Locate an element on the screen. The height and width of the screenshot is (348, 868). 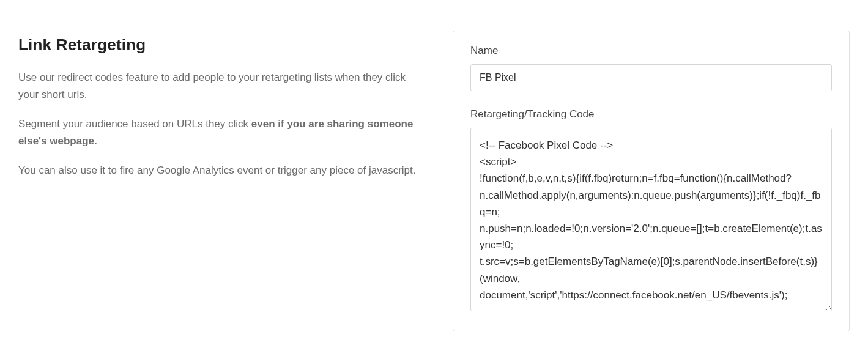
description-para-1: Use our redirect codes feature to add pe… is located at coordinates (223, 86).